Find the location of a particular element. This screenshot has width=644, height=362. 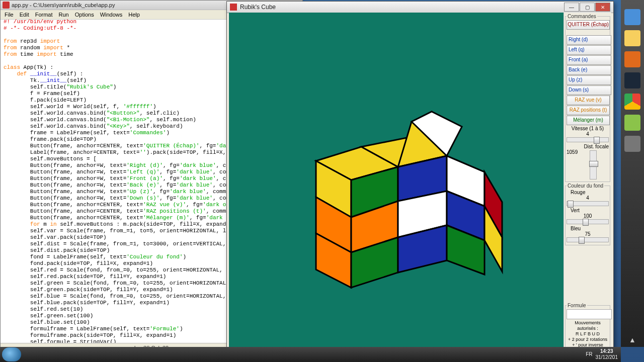

system-tray: FR 14:2331/12/201 is located at coordinates (603, 354).